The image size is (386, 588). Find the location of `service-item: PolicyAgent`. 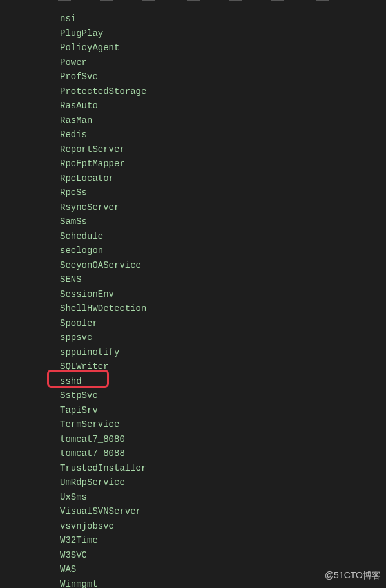

service-item: PolicyAgent is located at coordinates (223, 48).